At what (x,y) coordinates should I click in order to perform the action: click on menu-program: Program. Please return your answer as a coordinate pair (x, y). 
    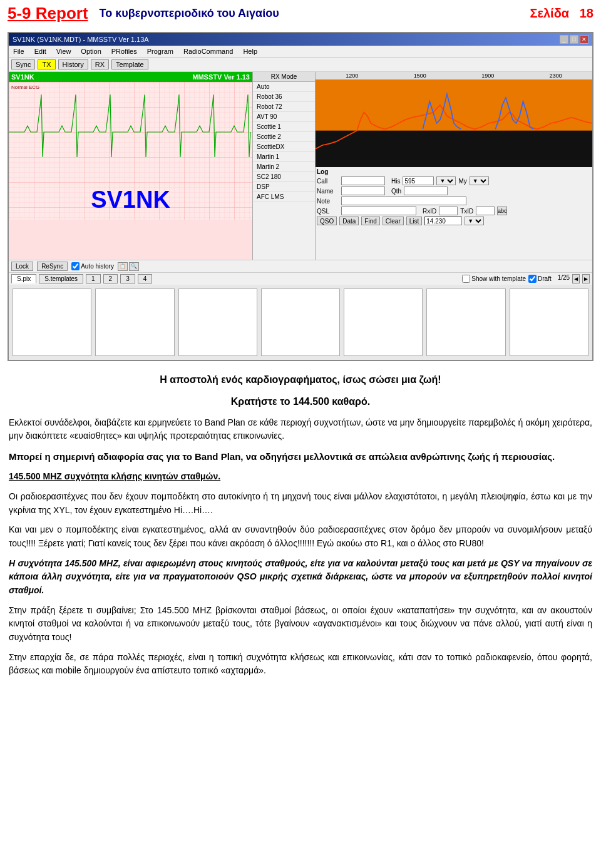
    Looking at the image, I should click on (160, 51).